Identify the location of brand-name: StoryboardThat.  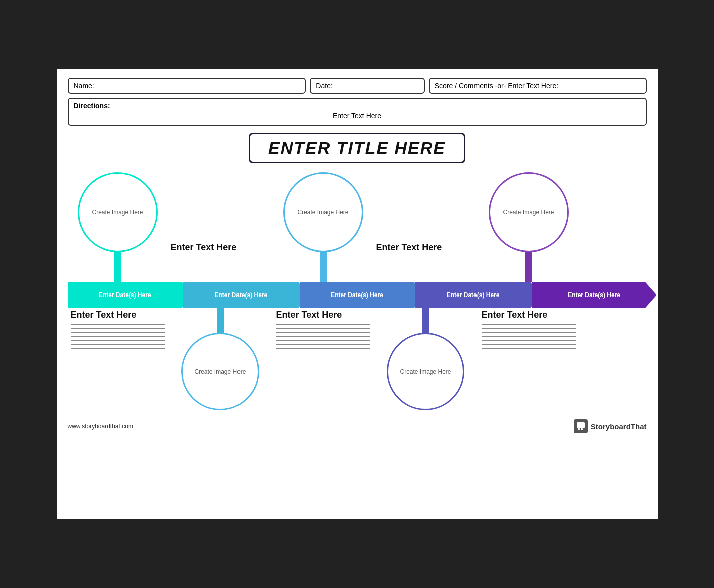
(619, 427).